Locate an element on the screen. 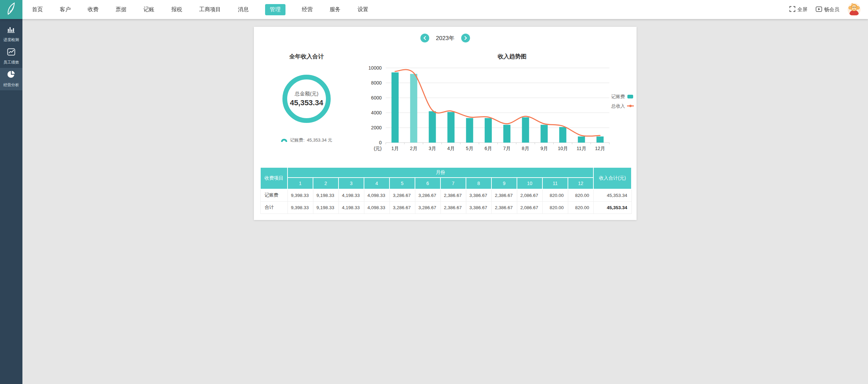  summary-legend-label: 记账费: is located at coordinates (297, 140).